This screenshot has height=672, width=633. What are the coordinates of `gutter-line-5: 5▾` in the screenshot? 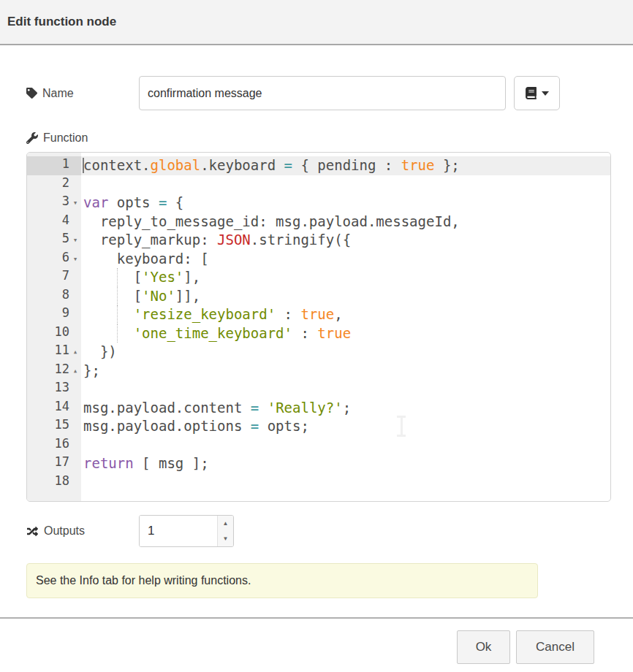 It's located at (54, 240).